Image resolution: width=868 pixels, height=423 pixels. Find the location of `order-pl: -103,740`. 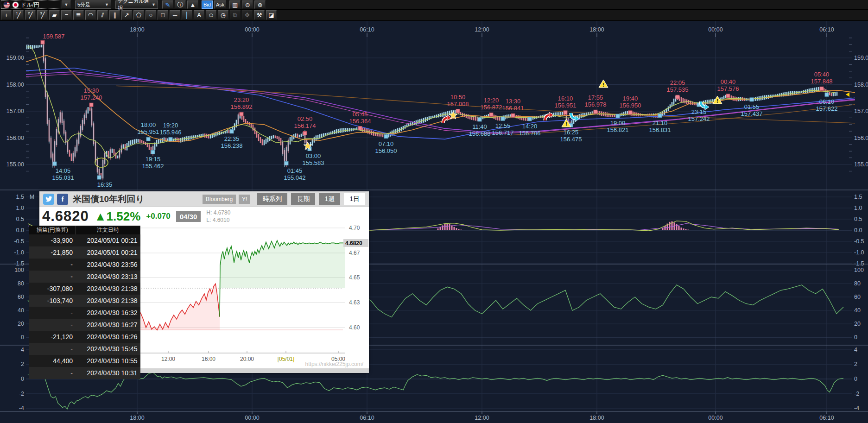

order-pl: -103,740 is located at coordinates (52, 301).